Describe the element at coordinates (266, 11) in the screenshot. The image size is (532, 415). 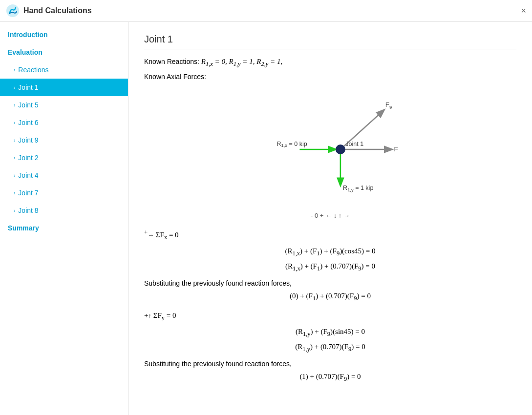
I see `title-bar: Hand Calculations ×` at that location.